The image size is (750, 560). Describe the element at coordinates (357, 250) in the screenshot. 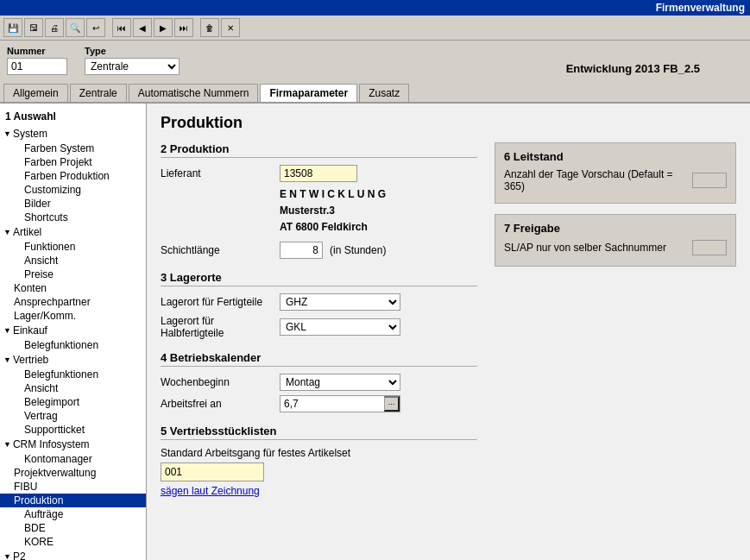

I see `schichtlaenge-hint: (in Stunden)` at that location.